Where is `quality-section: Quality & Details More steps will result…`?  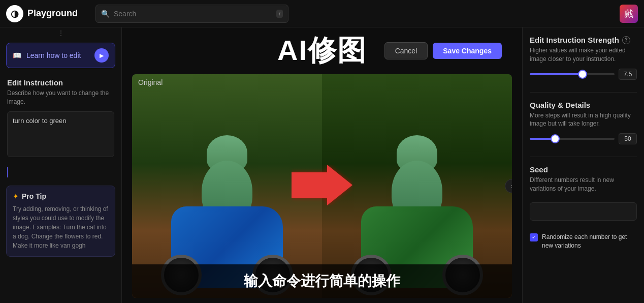
quality-section: Quality & Details More steps will result… is located at coordinates (583, 123).